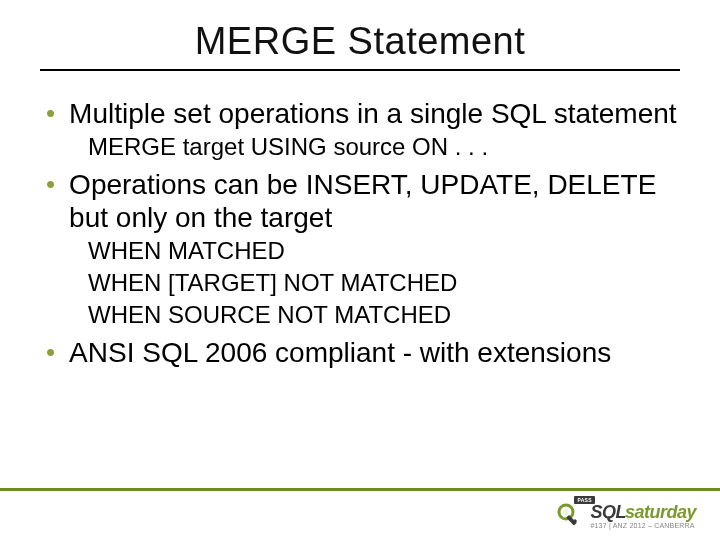  I want to click on title-underline, so click(360, 70).